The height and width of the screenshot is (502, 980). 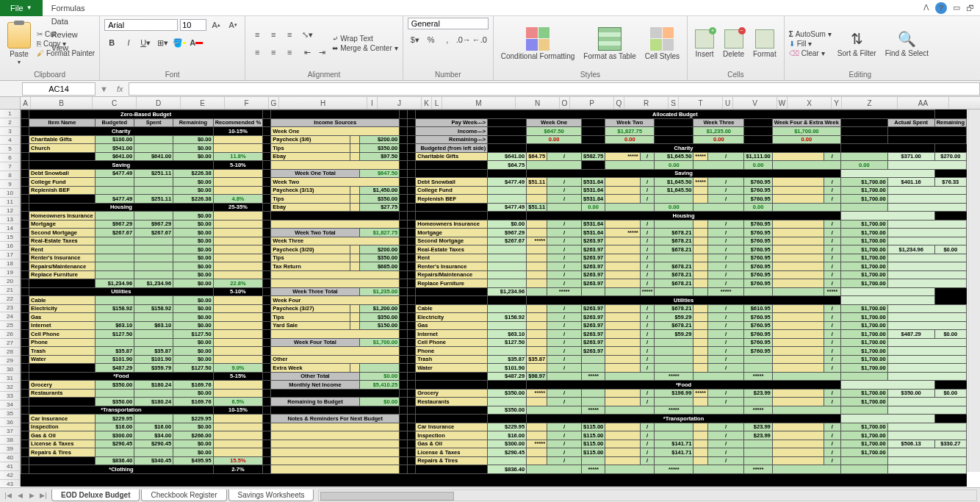 I want to click on tab-formulas: Formulas, so click(x=74, y=8).